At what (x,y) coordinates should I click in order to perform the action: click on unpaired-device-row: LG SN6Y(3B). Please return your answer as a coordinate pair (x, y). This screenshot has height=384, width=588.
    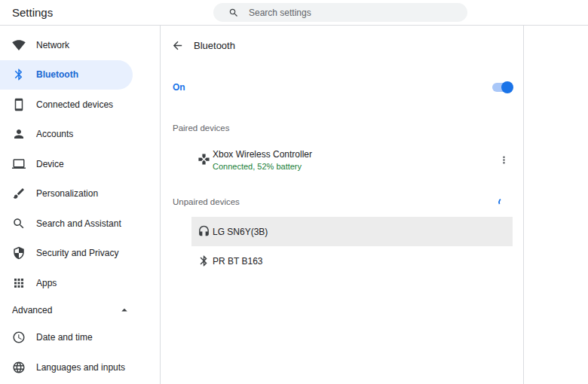
    Looking at the image, I should click on (352, 232).